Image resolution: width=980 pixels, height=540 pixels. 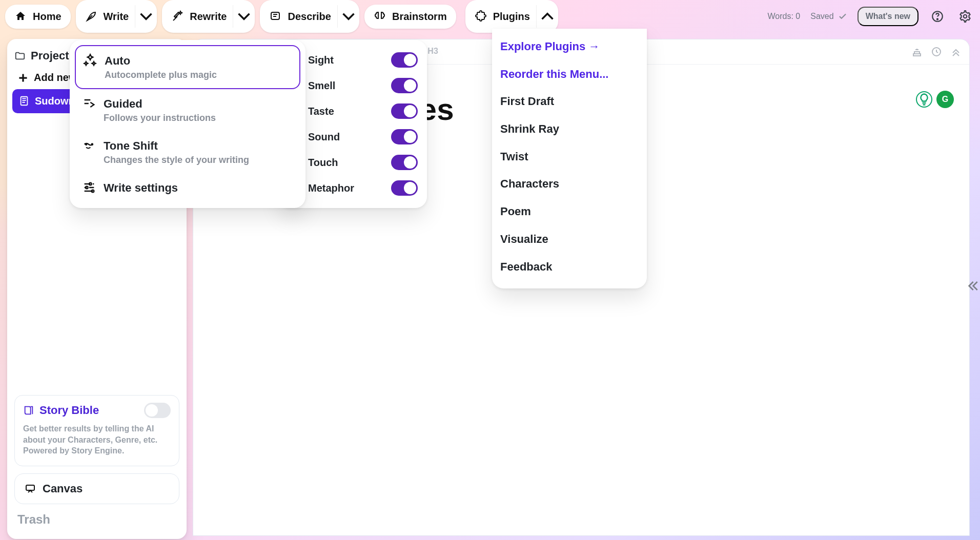 I want to click on describe-label: Describe, so click(x=310, y=16).